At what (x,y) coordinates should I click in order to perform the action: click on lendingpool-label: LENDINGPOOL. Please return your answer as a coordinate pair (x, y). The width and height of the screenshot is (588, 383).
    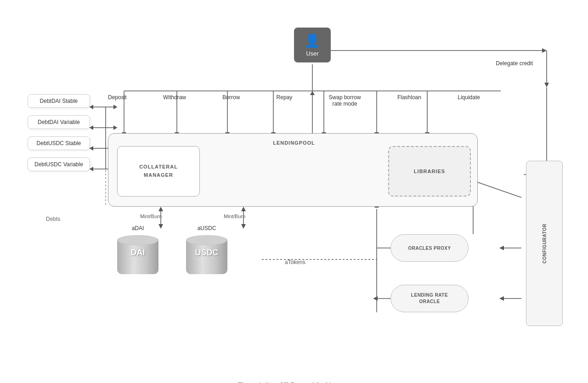
    Looking at the image, I should click on (294, 143).